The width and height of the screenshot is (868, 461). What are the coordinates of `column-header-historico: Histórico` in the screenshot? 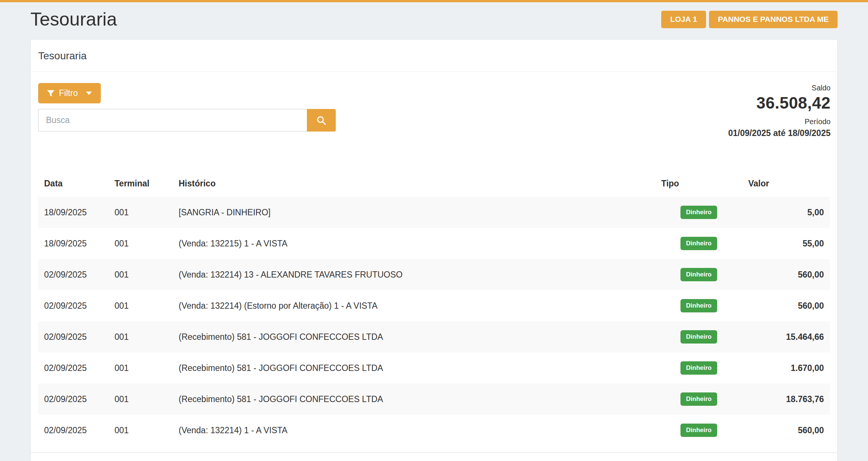 It's located at (414, 184).